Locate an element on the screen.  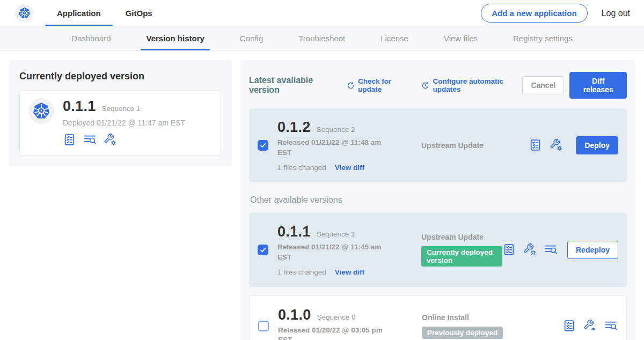
tab-application-label: Application is located at coordinates (79, 13).